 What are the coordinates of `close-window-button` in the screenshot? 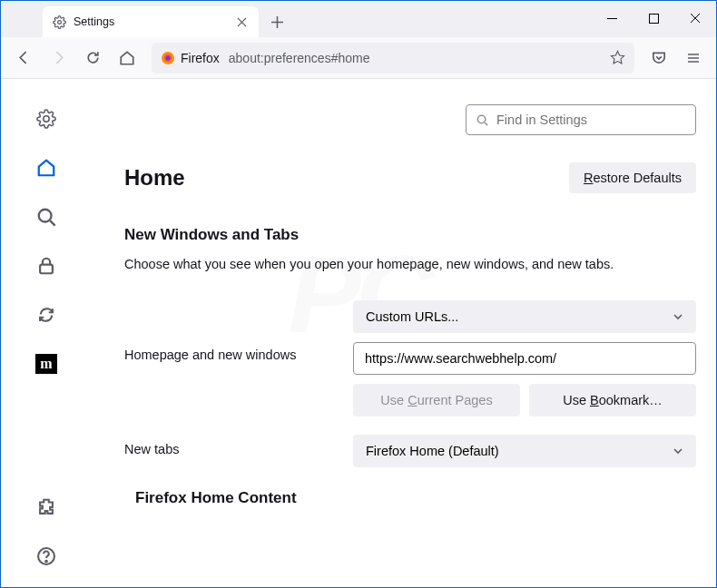 It's located at (695, 18).